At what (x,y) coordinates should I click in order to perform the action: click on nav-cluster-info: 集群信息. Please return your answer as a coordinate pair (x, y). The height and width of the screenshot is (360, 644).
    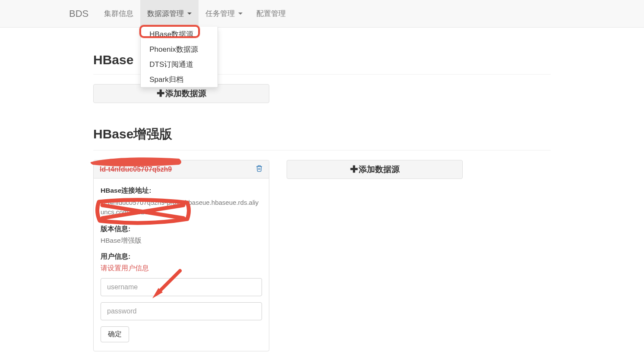
    Looking at the image, I should click on (119, 14).